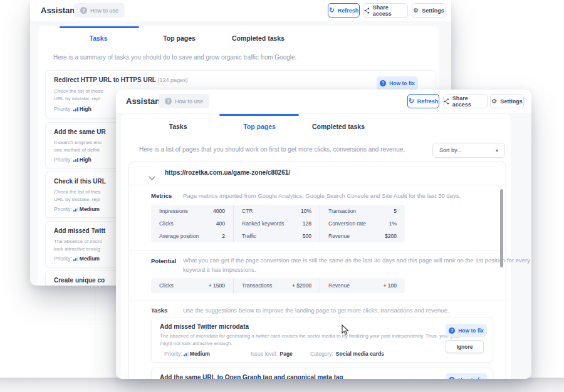 The image size is (564, 392). I want to click on issue-level-row: Issue level: Page, so click(272, 354).